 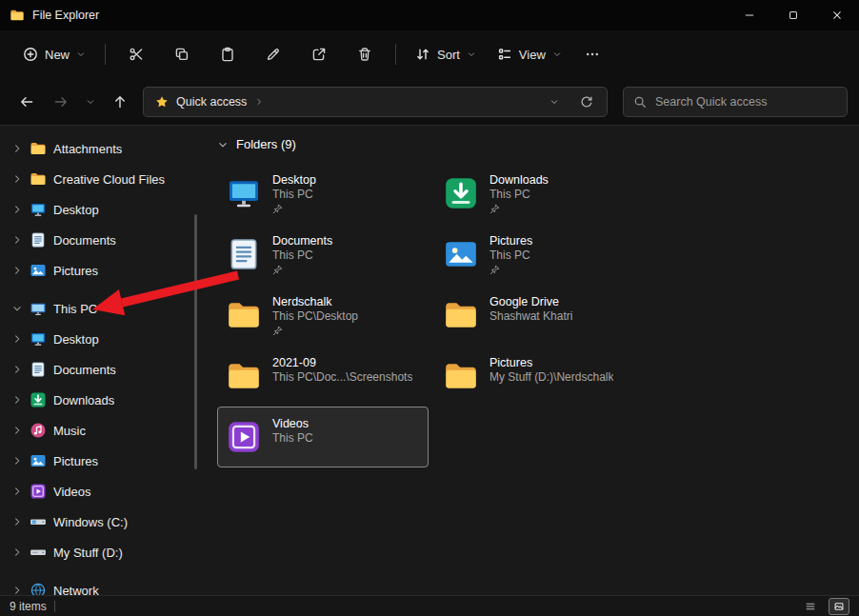 What do you see at coordinates (244, 193) in the screenshot?
I see `desktop-icon` at bounding box center [244, 193].